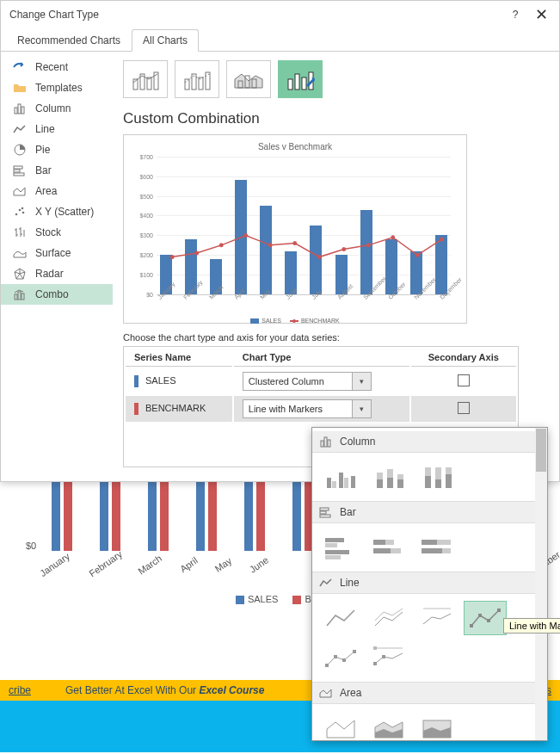 The height and width of the screenshot is (754, 560). I want to click on sidebar-item-templates: Templates, so click(57, 88).